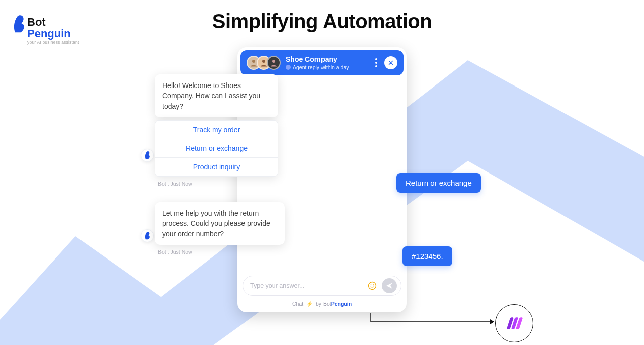  Describe the element at coordinates (322, 305) in the screenshot. I see `chat-footer: Chat ⚡ by BotPenguin` at that location.